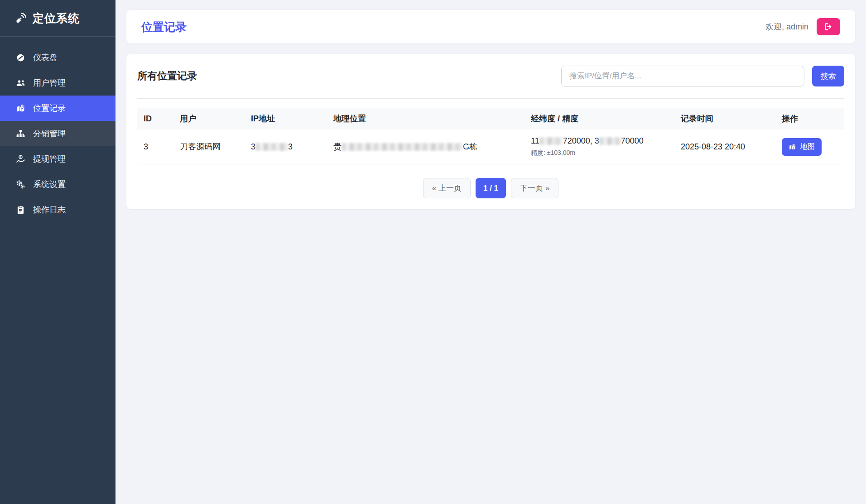 This screenshot has height=504, width=866. What do you see at coordinates (58, 184) in the screenshot?
I see `sidebar-item-settings: 系统设置` at bounding box center [58, 184].